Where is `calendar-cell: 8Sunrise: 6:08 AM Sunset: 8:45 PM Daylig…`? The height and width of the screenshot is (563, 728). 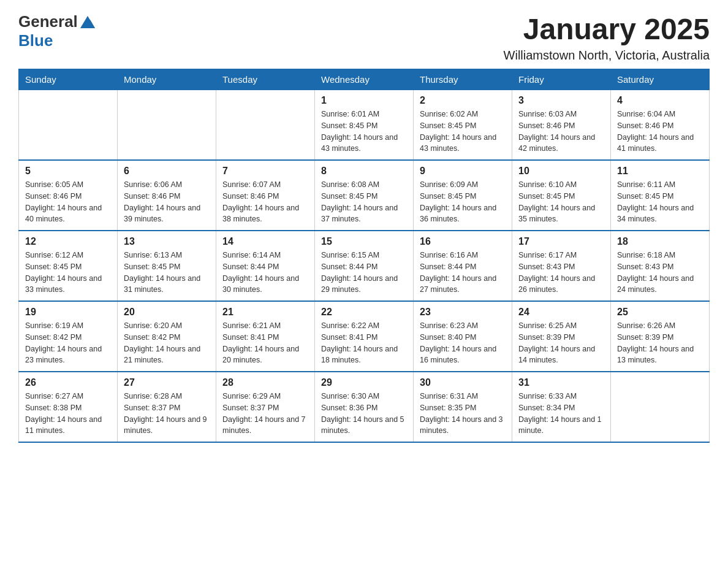 calendar-cell: 8Sunrise: 6:08 AM Sunset: 8:45 PM Daylig… is located at coordinates (364, 195).